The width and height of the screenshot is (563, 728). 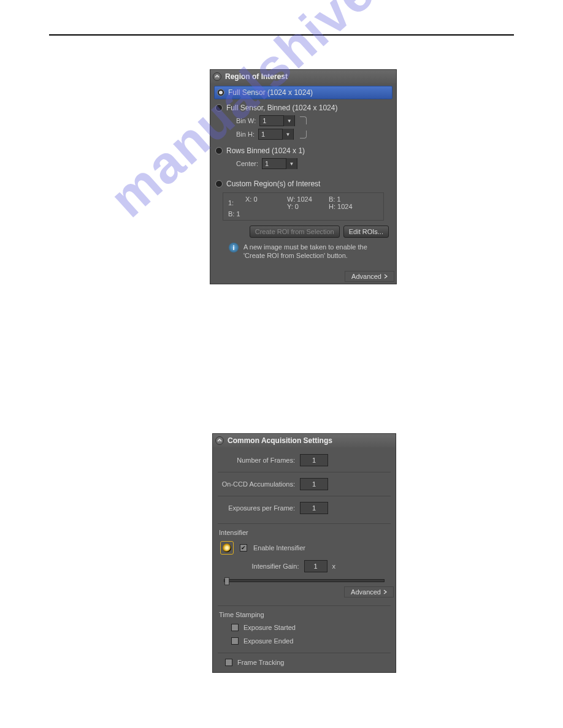 What do you see at coordinates (229, 662) in the screenshot?
I see `frame-tracking-checkbox` at bounding box center [229, 662].